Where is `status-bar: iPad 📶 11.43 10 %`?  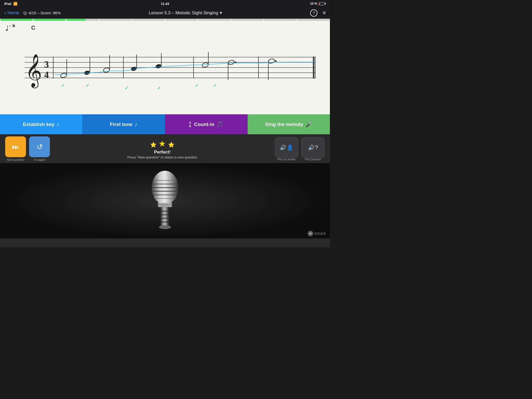 status-bar: iPad 📶 11.43 10 % is located at coordinates (165, 4).